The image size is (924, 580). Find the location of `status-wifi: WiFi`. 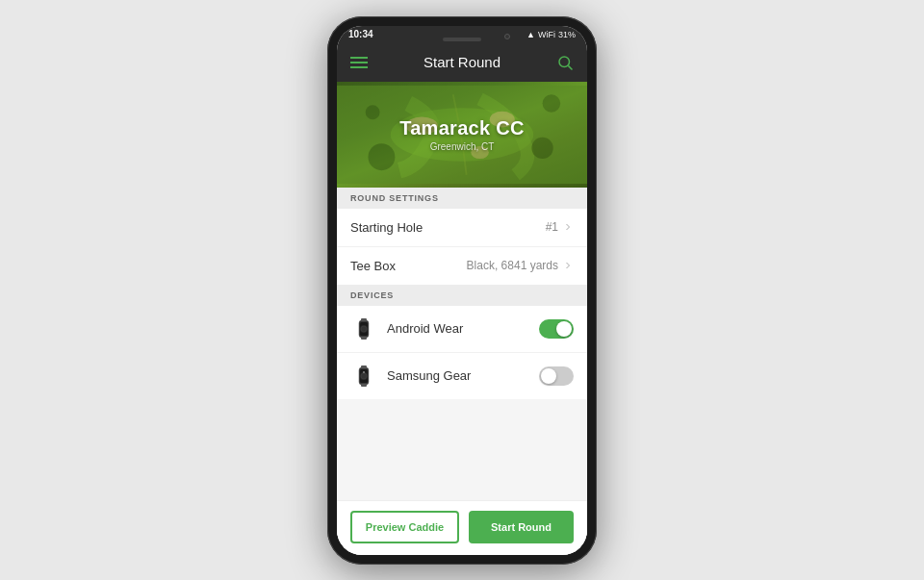

status-wifi: WiFi is located at coordinates (547, 35).